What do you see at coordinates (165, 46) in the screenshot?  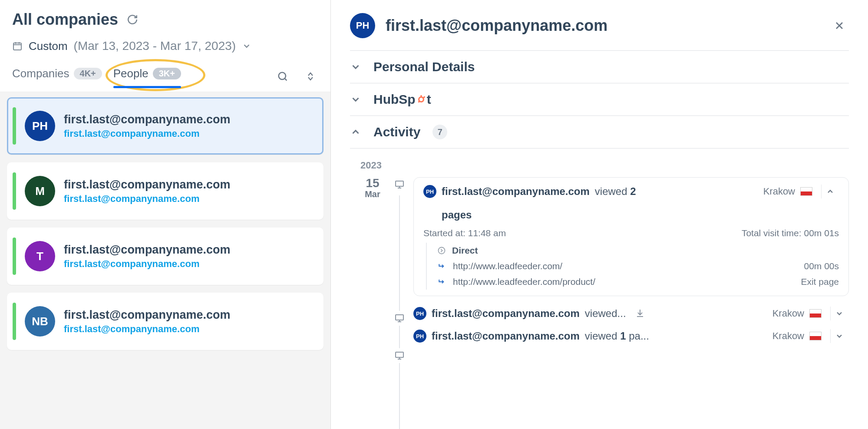 I see `list-header: All companies Custom (Mar 13, 2023 - Mar…` at bounding box center [165, 46].